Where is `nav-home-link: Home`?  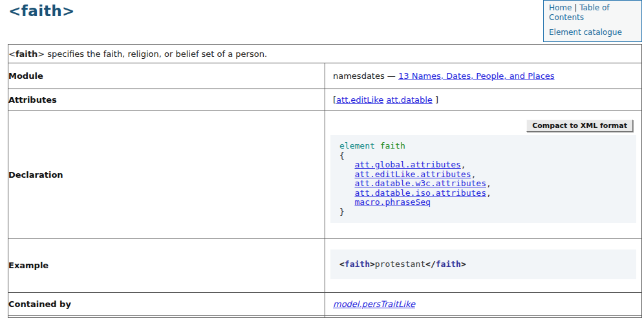
nav-home-link: Home is located at coordinates (560, 8).